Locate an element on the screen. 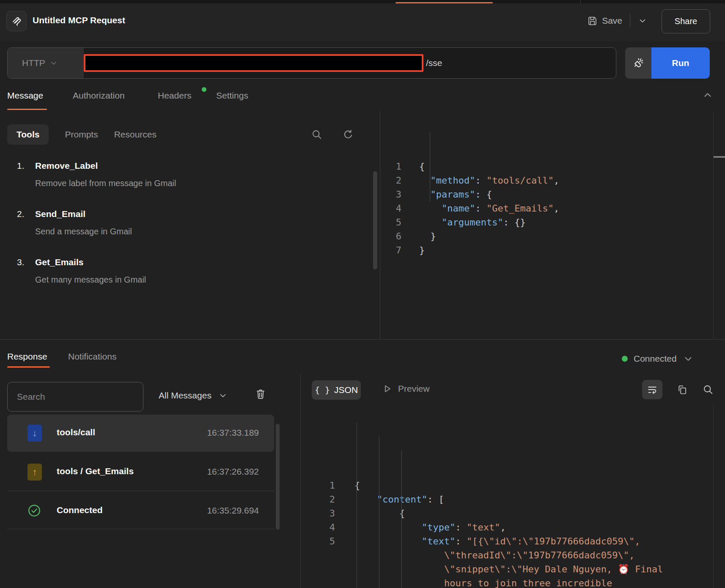 The width and height of the screenshot is (725, 588). request-tabs: Message Authorization Headers Settings is located at coordinates (362, 97).